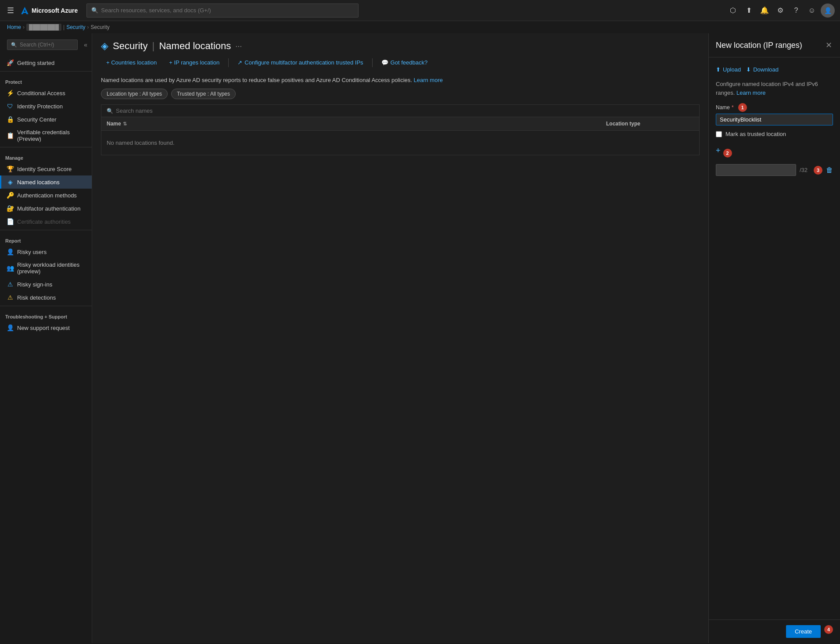 This screenshot has height=644, width=840. I want to click on right-panel: New location (IP ranges) ✕ ⬆ Upload ⬇ Do…, so click(774, 338).